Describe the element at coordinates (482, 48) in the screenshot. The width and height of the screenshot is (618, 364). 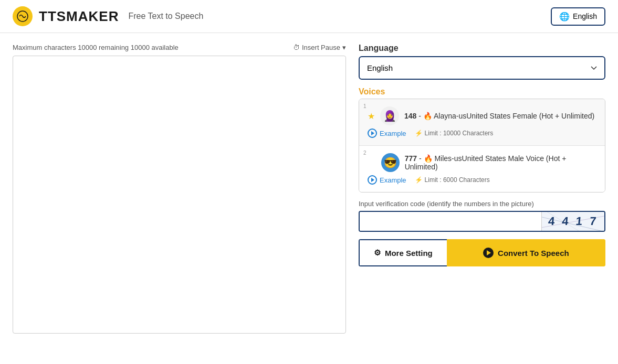
I see `language-section-label: Language` at that location.